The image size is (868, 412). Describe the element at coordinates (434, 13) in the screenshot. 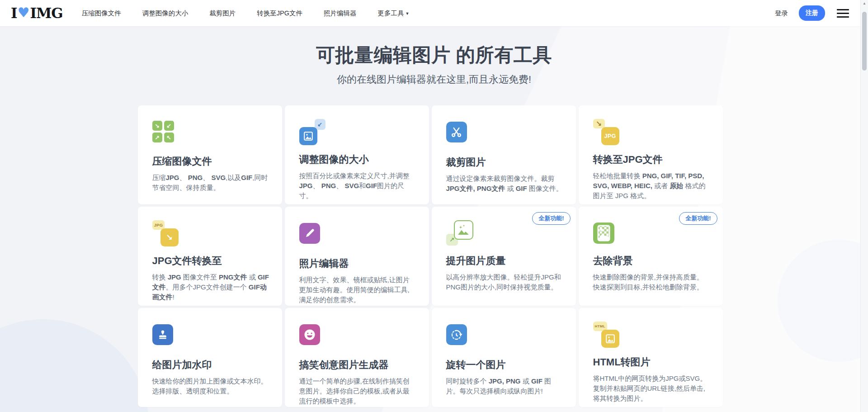

I see `navbar: I ♥ IMG 压缩图像文件 调整图像的大小 裁剪图片 转换至JPG文件 照片编…` at that location.